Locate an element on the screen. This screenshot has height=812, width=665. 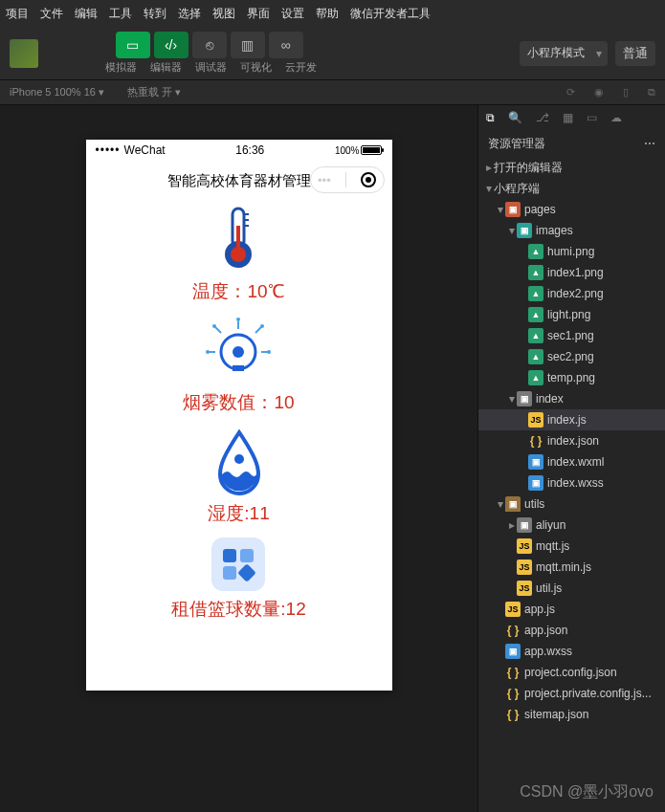
file-mqttmin: JSmqtt.min.js is located at coordinates (572, 567).